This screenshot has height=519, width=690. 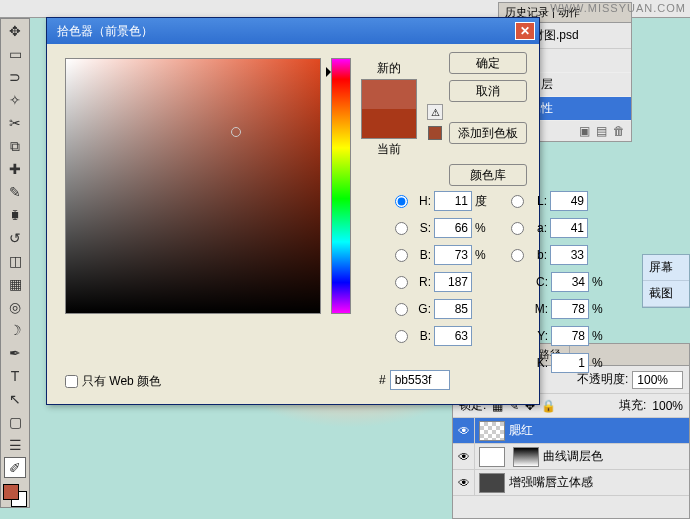 What do you see at coordinates (382, 380) in the screenshot?
I see `hex-label: #` at bounding box center [382, 380].